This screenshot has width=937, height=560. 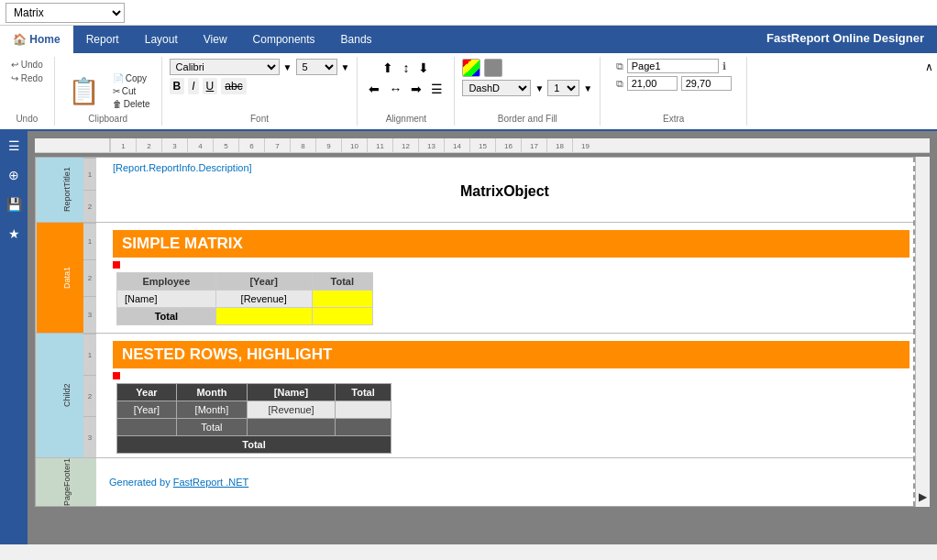 What do you see at coordinates (504, 482) in the screenshot?
I see `page-footer-content: Generated by FastReport .NET` at bounding box center [504, 482].